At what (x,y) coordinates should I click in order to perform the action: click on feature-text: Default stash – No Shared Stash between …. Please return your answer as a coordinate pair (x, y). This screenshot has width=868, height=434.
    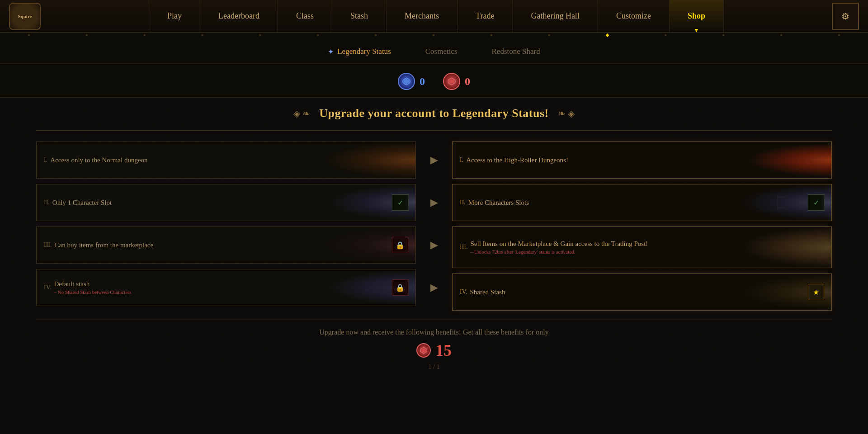
    Looking at the image, I should click on (223, 288).